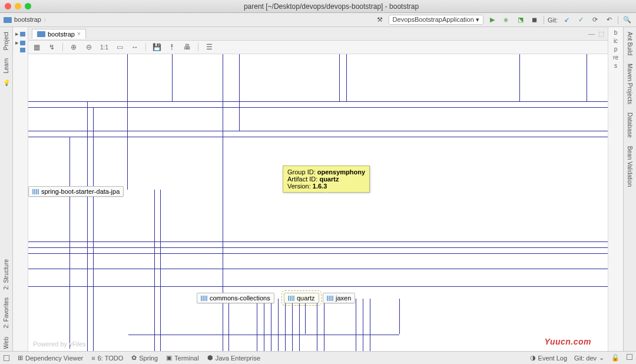 This screenshot has width=636, height=364. What do you see at coordinates (59, 34) in the screenshot?
I see `editor-tab-bootstrap: bootstrap ×` at bounding box center [59, 34].